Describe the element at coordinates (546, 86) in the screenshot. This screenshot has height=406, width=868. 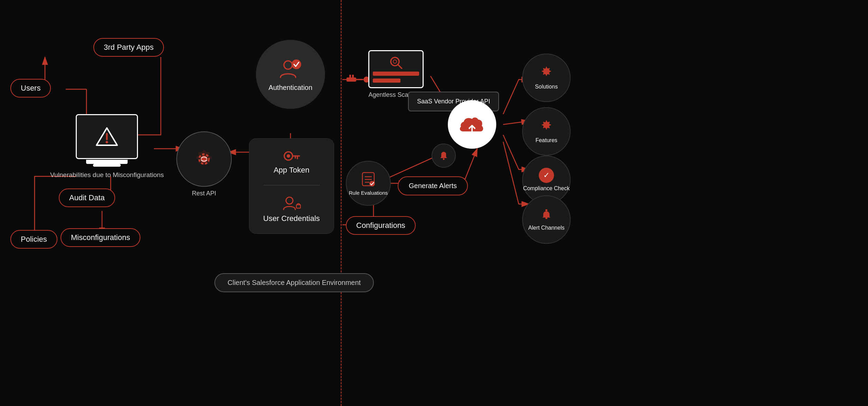
I see `solutions-label: Solutions` at that location.